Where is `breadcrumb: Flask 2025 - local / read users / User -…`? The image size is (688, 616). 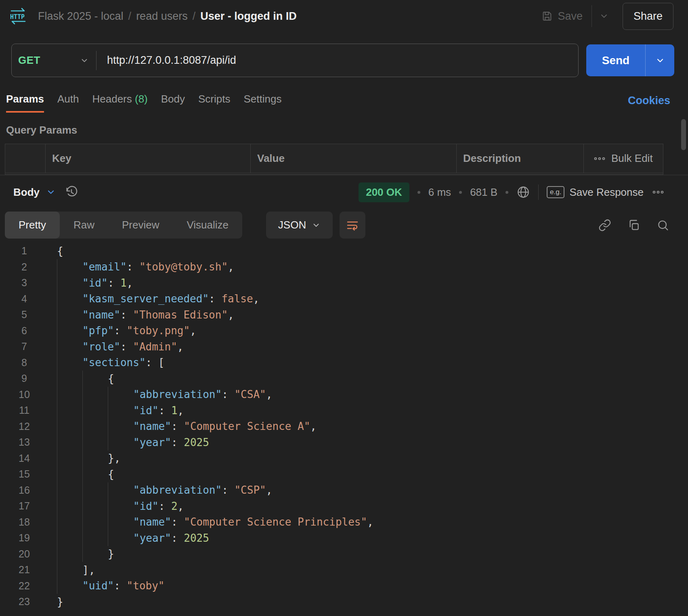
breadcrumb: Flask 2025 - local / read users / User -… is located at coordinates (167, 16).